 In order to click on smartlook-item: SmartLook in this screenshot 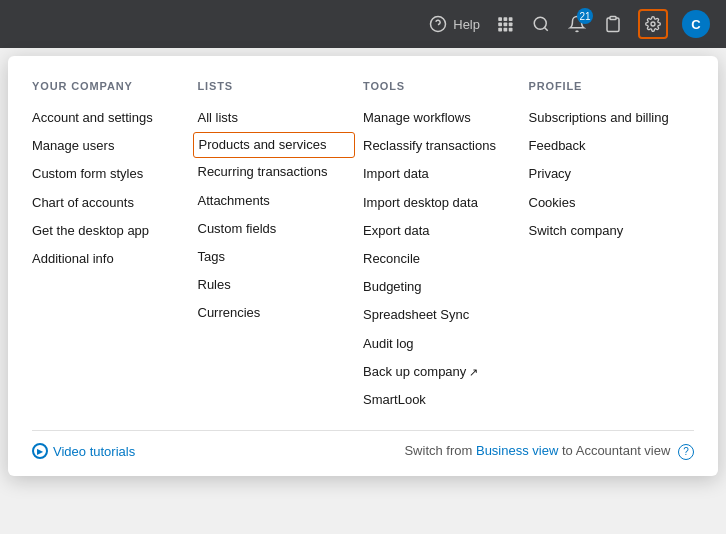, I will do `click(442, 400)`.